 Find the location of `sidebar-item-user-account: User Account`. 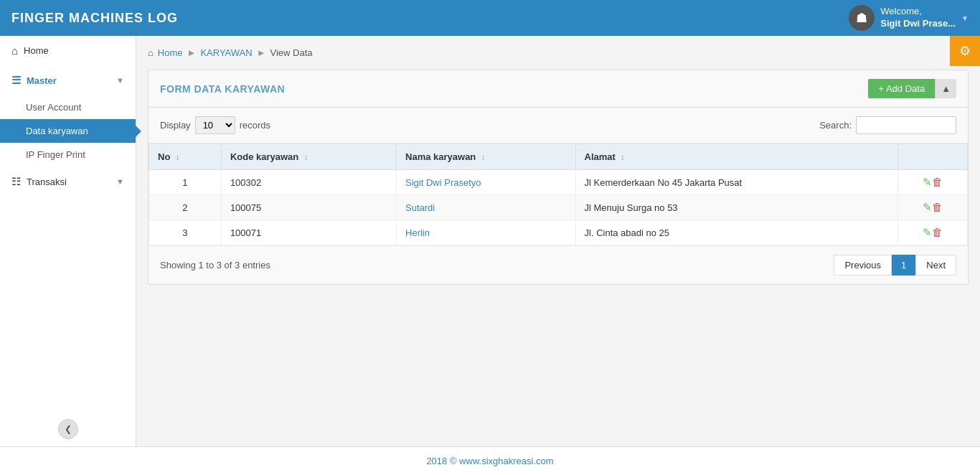

sidebar-item-user-account: User Account is located at coordinates (67, 108).